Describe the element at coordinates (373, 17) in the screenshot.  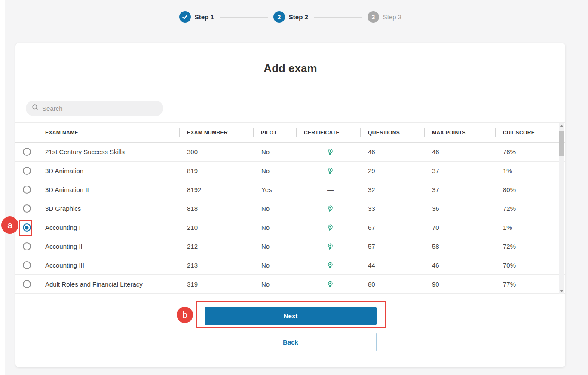
I see `step-3-number: 3` at that location.